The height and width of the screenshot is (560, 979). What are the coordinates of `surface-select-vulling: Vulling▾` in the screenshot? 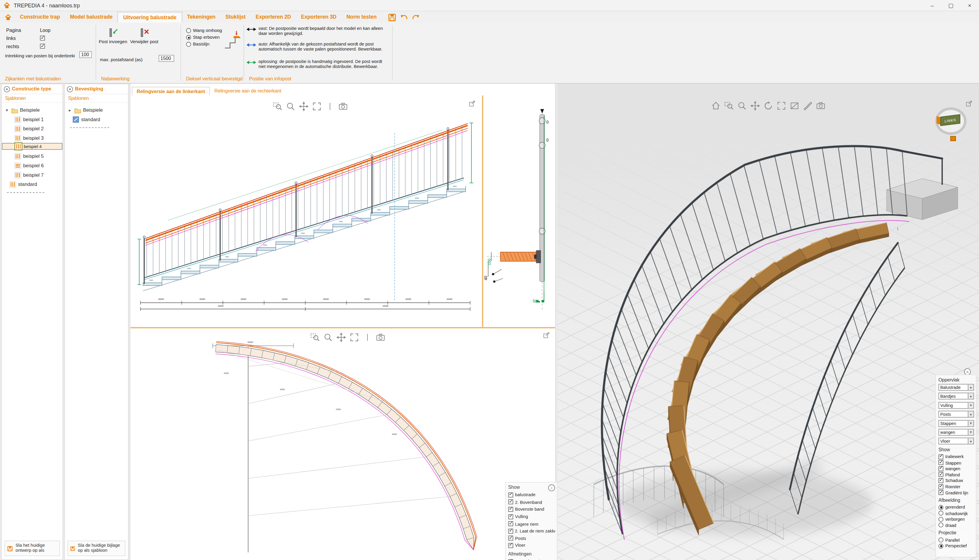 It's located at (956, 405).